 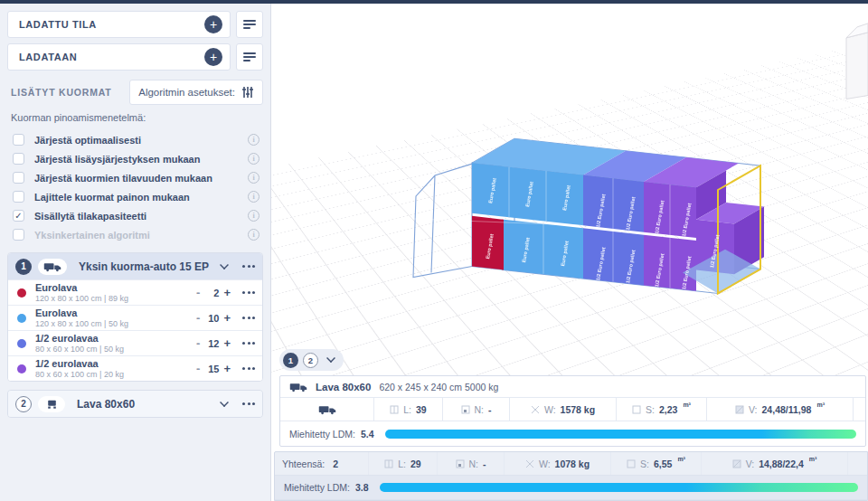 What do you see at coordinates (367, 434) in the screenshot?
I see `ldm-value: 5.4` at bounding box center [367, 434].